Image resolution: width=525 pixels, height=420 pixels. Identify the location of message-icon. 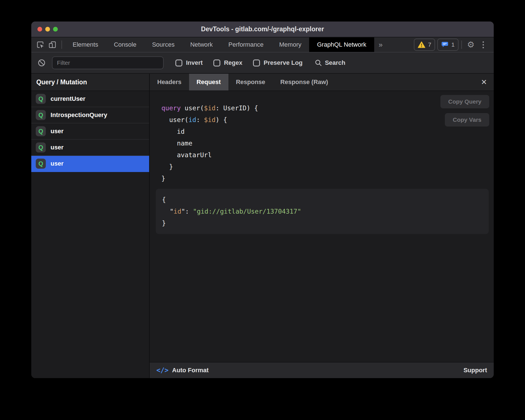
(445, 45).